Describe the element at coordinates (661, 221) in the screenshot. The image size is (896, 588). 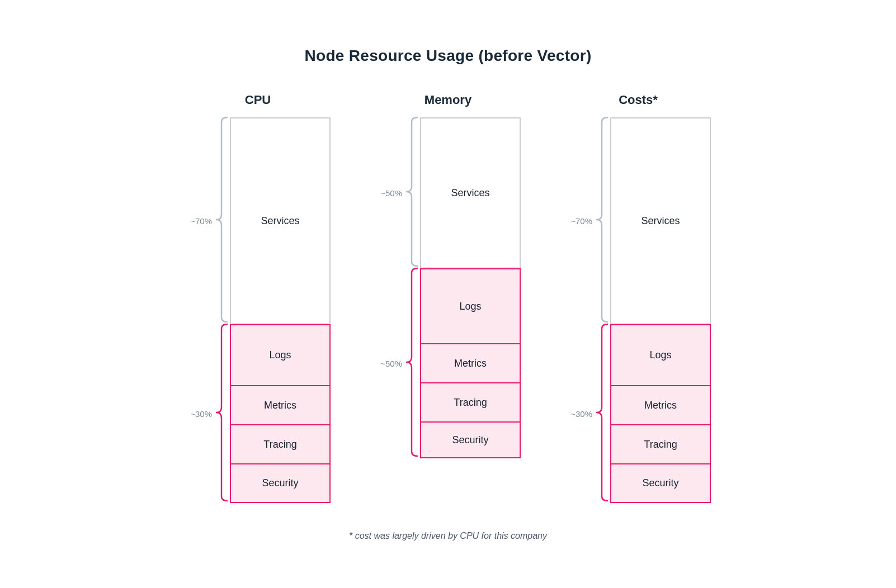
I see `seg-costs-services: Services` at that location.